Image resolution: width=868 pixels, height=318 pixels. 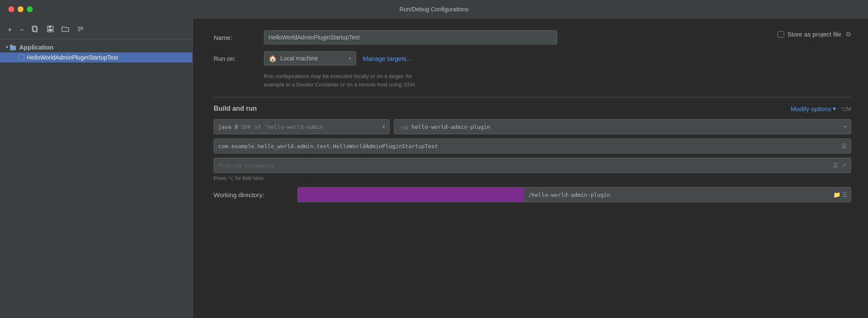 What do you see at coordinates (96, 47) in the screenshot?
I see `tree-group-application: ▾ Application` at bounding box center [96, 47].